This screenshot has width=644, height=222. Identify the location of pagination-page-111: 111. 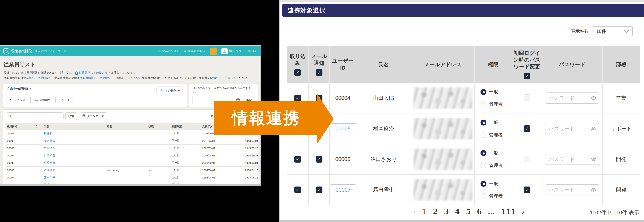
(508, 212).